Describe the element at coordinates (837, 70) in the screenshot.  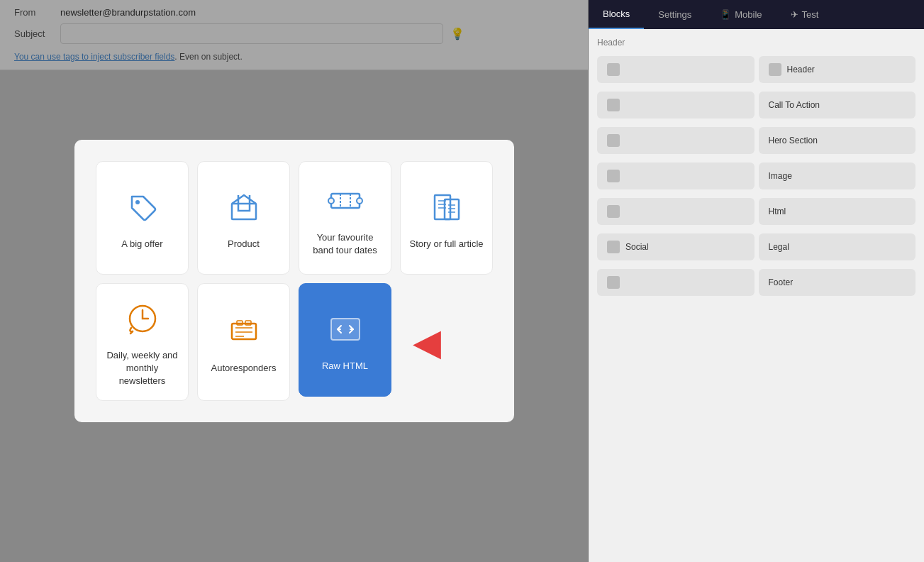
I see `sidebar-block-header-item: Header` at that location.